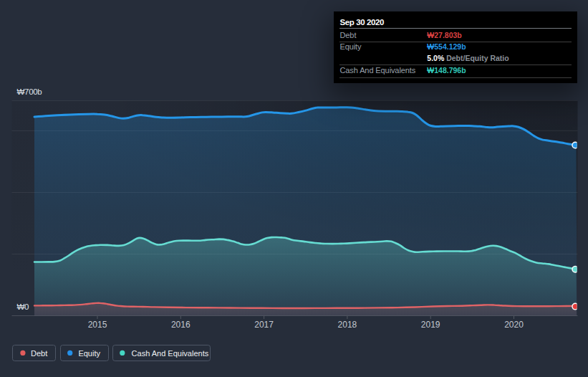  What do you see at coordinates (431, 325) in the screenshot?
I see `svg-text: 2019` at bounding box center [431, 325].